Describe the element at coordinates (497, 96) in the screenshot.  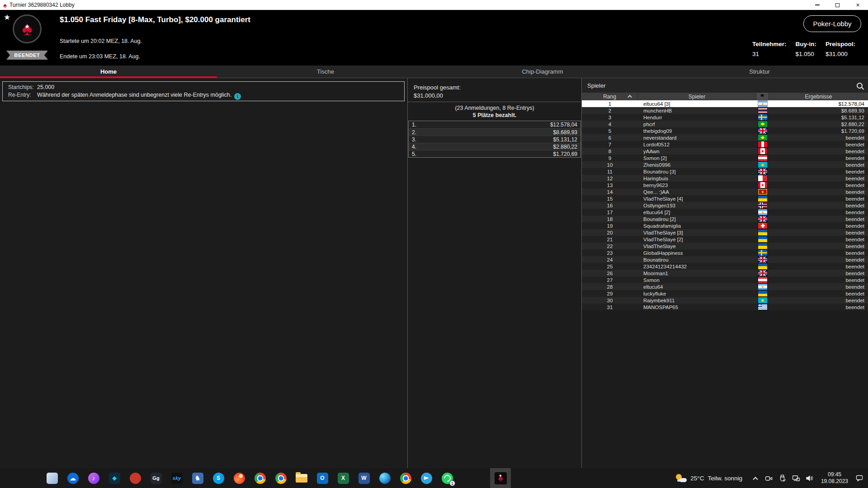
I see `prizepool-total-value: $31.000,00` at that location.